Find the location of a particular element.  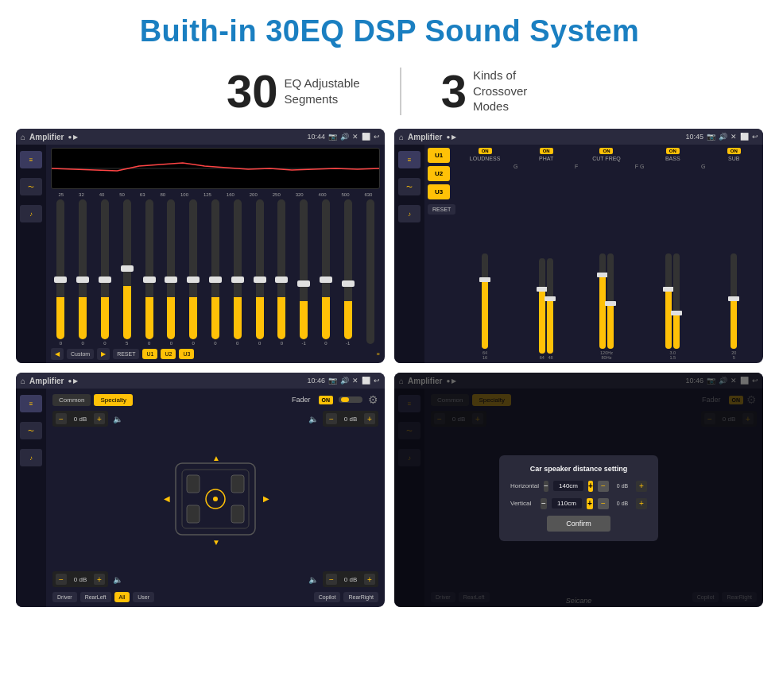

user-btn: User is located at coordinates (143, 598).